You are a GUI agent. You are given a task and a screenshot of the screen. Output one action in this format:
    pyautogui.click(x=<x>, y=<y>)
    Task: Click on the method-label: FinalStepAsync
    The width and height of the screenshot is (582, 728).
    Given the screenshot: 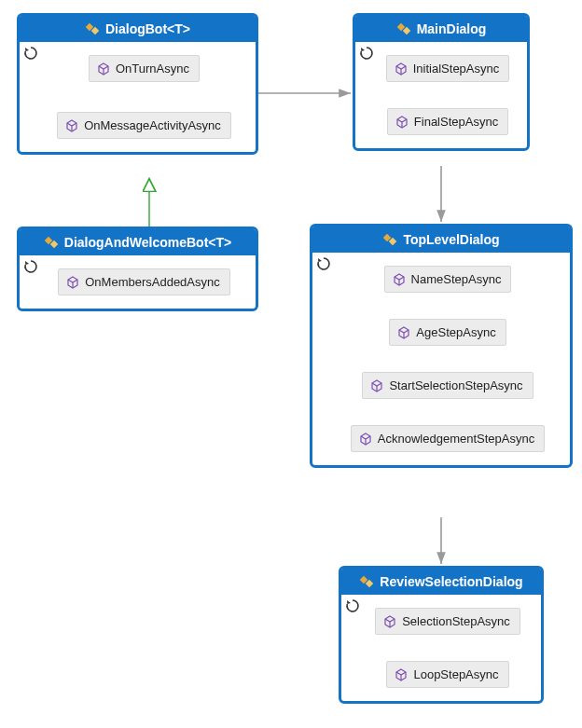 What is the action you would take?
    pyautogui.click(x=456, y=121)
    